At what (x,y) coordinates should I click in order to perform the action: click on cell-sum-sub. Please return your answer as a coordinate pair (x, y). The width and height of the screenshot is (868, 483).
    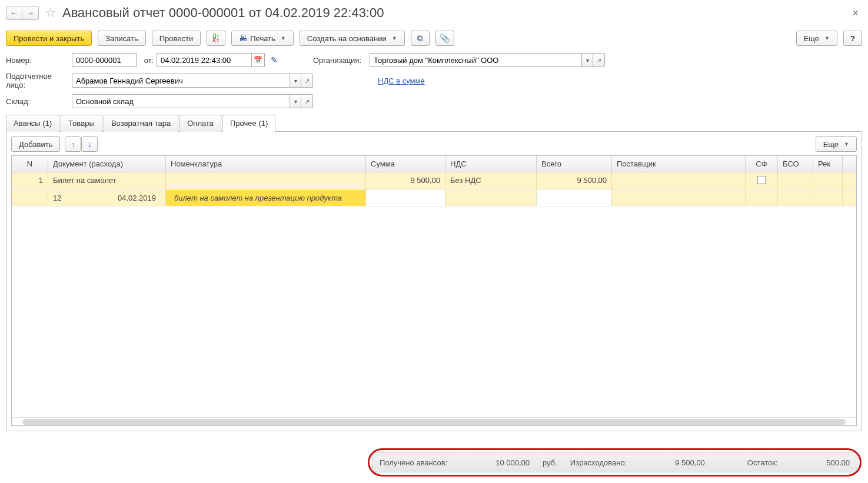
    Looking at the image, I should click on (406, 198).